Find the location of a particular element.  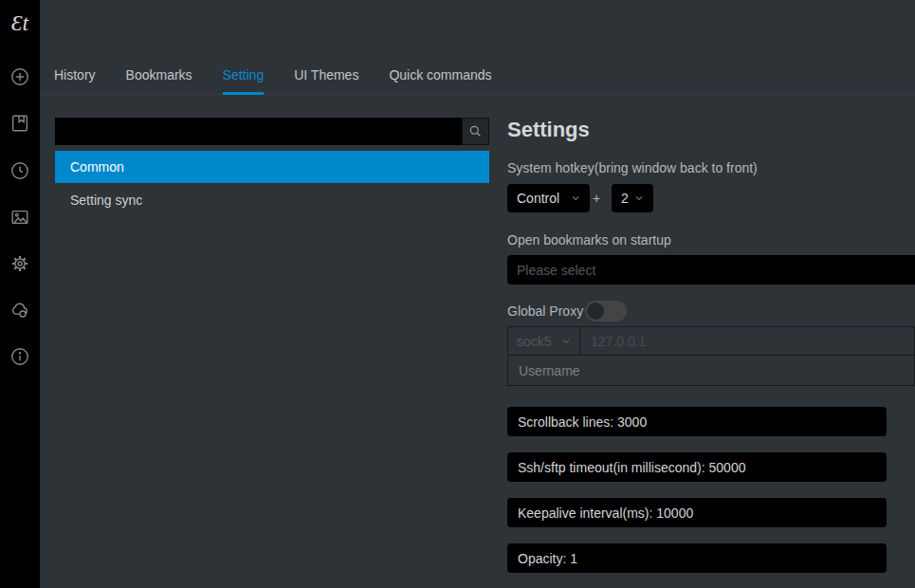

toggle-knob is located at coordinates (595, 311).